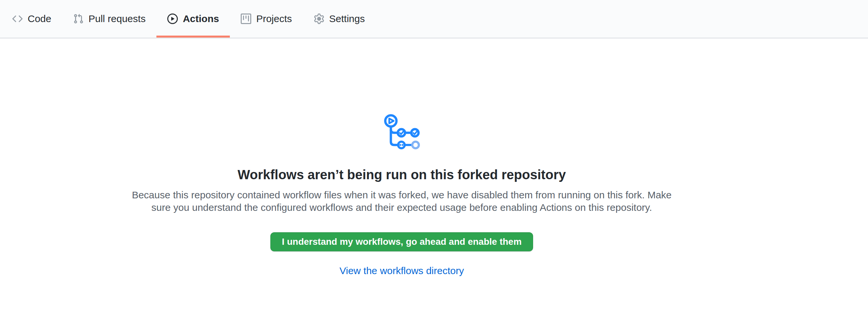 The height and width of the screenshot is (311, 868). I want to click on view-workflows-directory-link: View the workflows directory, so click(402, 271).